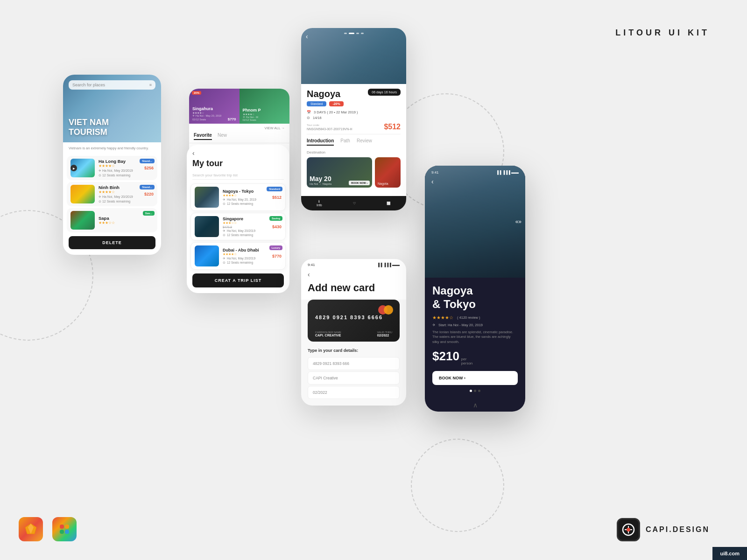  Describe the element at coordinates (246, 231) in the screenshot. I see `singapore-tour-date: ✈ Ha Noi, May 20/2019` at that location.